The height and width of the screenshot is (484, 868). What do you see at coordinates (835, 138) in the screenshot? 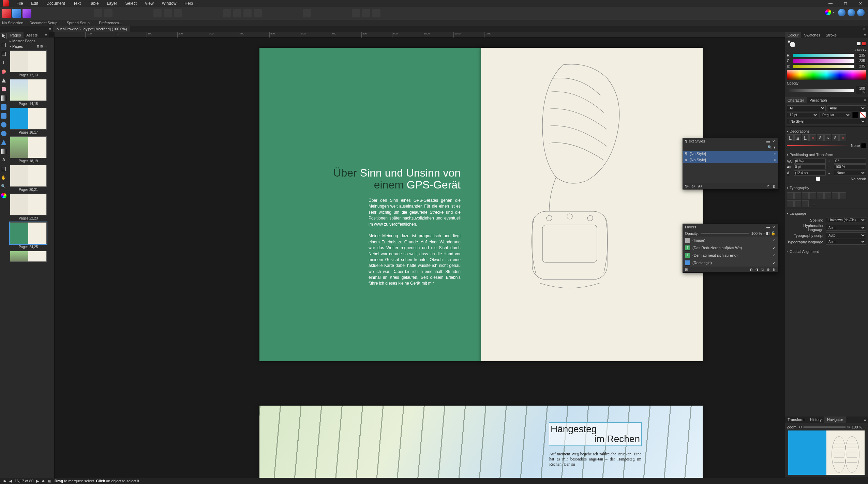
I see `strike-colour-icon: S` at bounding box center [835, 138].